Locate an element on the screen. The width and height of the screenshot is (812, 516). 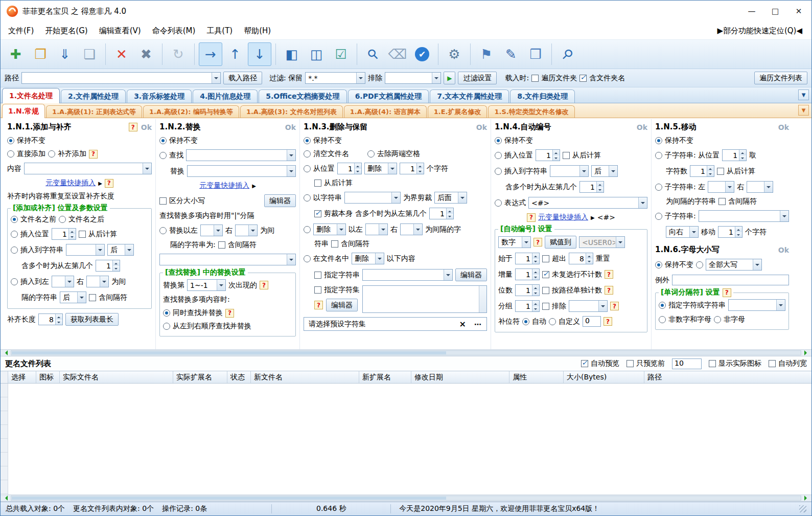
delete-between-radio is located at coordinates (307, 230).